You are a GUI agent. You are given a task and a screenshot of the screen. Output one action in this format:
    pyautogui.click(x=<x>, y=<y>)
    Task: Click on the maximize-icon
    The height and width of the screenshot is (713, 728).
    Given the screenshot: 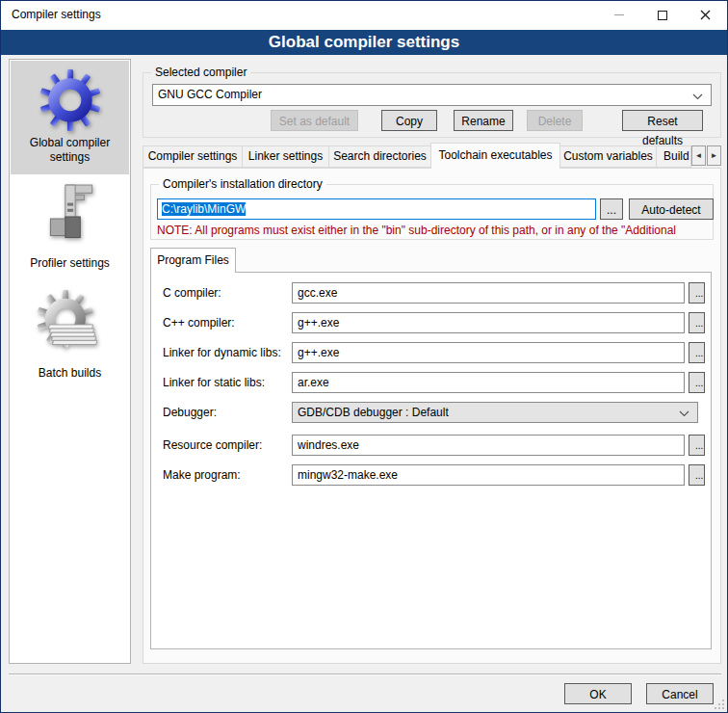 What is the action you would take?
    pyautogui.click(x=663, y=15)
    